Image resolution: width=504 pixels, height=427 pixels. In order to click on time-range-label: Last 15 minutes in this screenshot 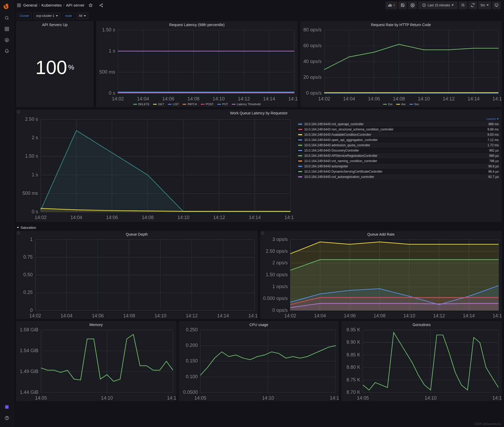, I will do `click(439, 5)`.